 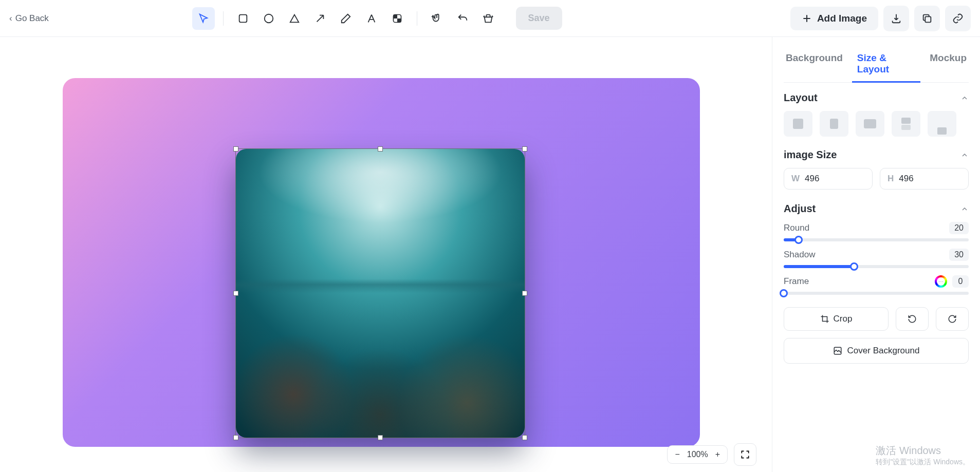 What do you see at coordinates (843, 319) in the screenshot?
I see `crop-label: Crop` at bounding box center [843, 319].